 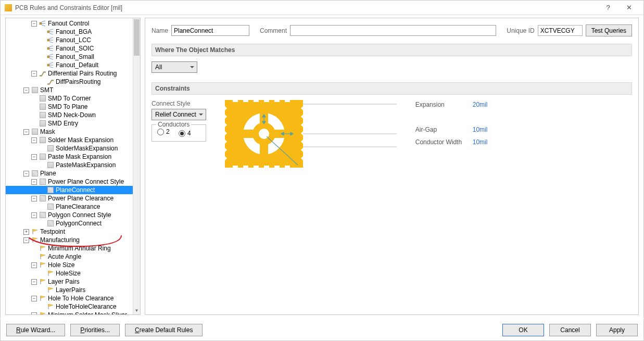 What do you see at coordinates (393, 30) in the screenshot?
I see `comment-input` at bounding box center [393, 30].